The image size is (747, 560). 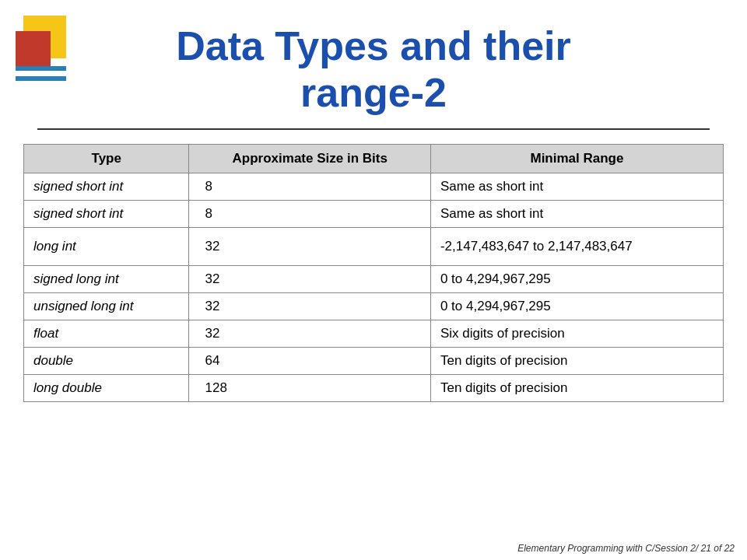 I want to click on cell-type: signed long int, so click(x=107, y=278).